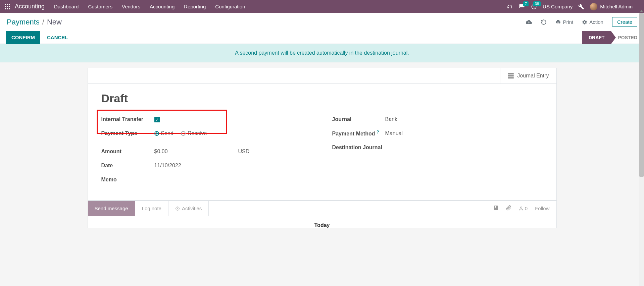  Describe the element at coordinates (244, 152) in the screenshot. I see `currency-value: USD` at that location.